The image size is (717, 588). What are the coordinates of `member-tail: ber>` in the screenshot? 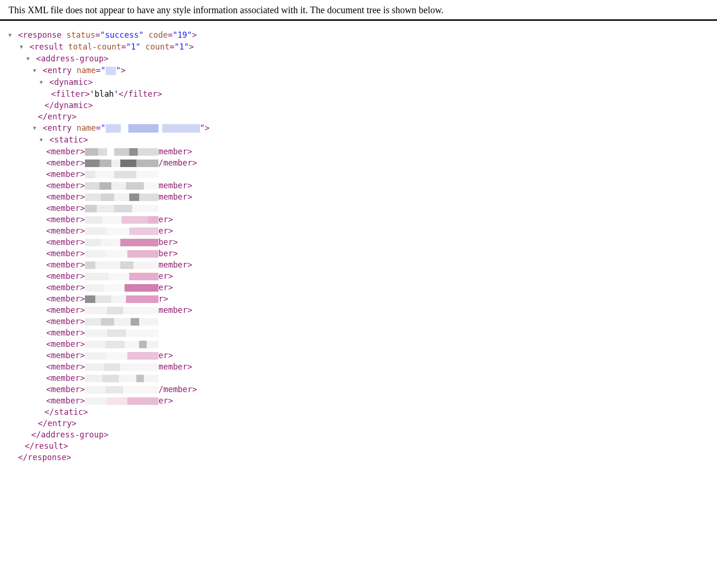 It's located at (168, 242).